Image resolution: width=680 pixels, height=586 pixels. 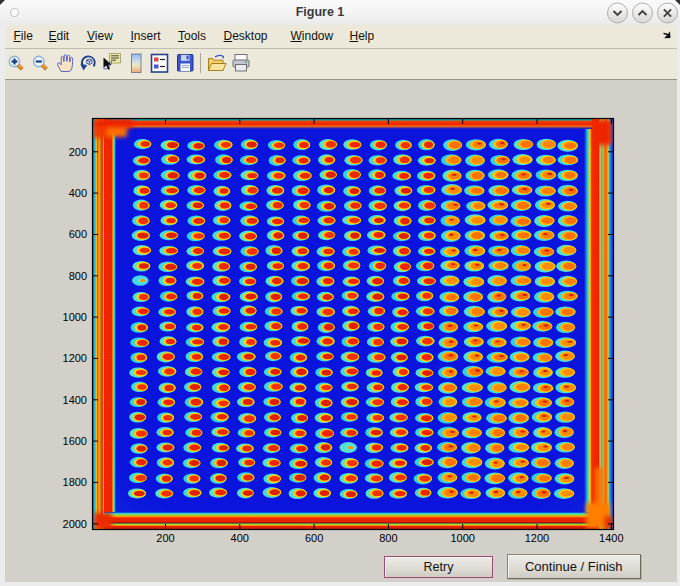 I want to click on svg-text: 1800, so click(x=75, y=482).